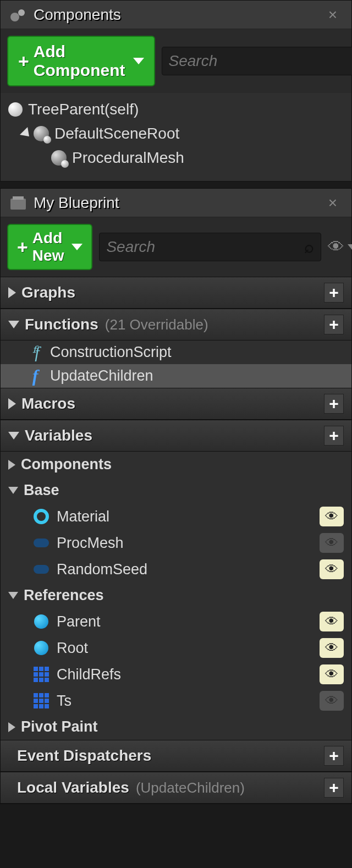 The width and height of the screenshot is (352, 868). Describe the element at coordinates (176, 674) in the screenshot. I see `var-childrefs: ChildRefs 👁` at that location.